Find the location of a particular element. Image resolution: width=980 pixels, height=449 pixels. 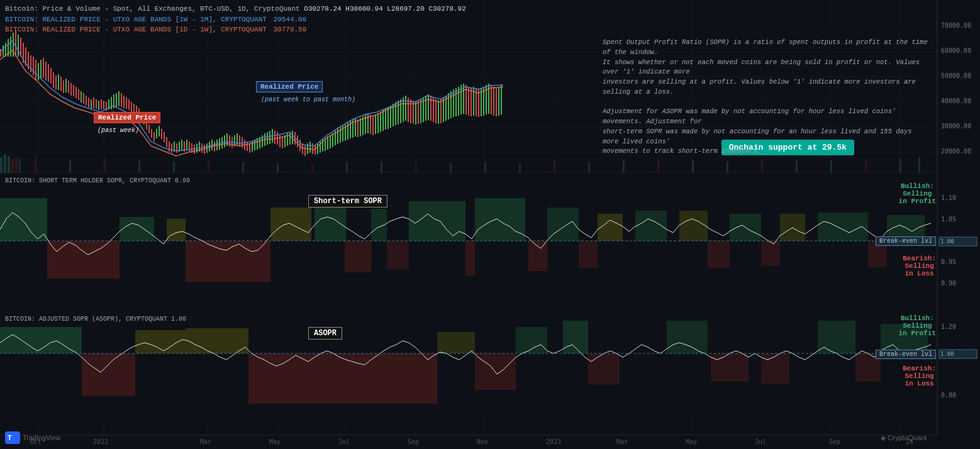

chart-header: Bitcoin: Price & Volume - Spot, All Exch… is located at coordinates (235, 19).